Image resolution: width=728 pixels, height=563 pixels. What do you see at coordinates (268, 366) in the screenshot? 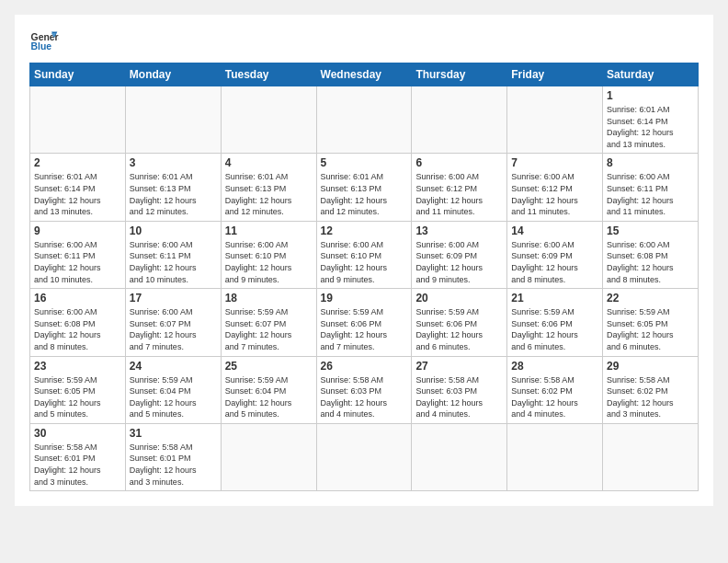
I see `day-number: 25` at bounding box center [268, 366].